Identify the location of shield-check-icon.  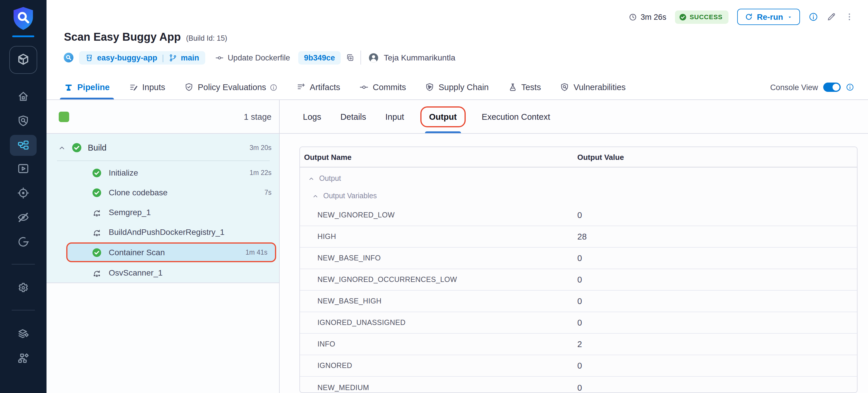
(189, 87).